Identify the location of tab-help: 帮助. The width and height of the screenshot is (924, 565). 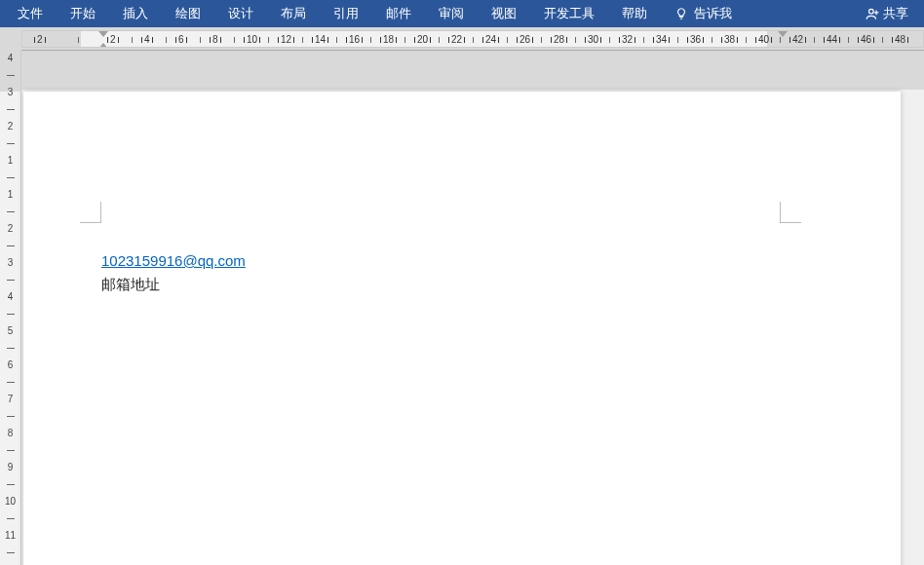
(635, 14).